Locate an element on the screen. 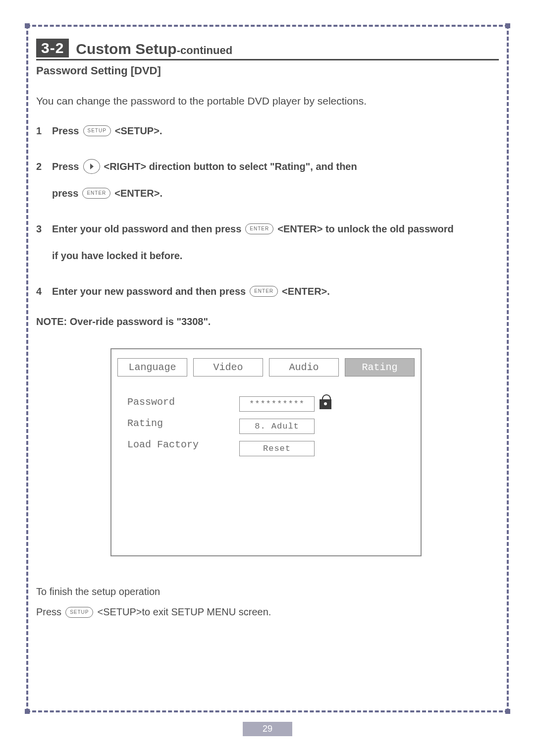 Image resolution: width=535 pixels, height=756 pixels. tab-rating: Rating is located at coordinates (379, 368).